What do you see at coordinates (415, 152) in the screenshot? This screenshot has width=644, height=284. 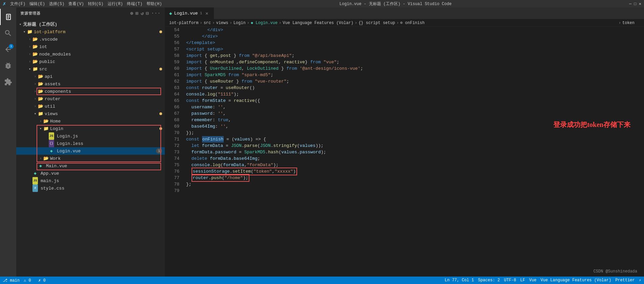 I see `code-line-73: formData.password = SparkMD5.hash(values…` at bounding box center [415, 152].